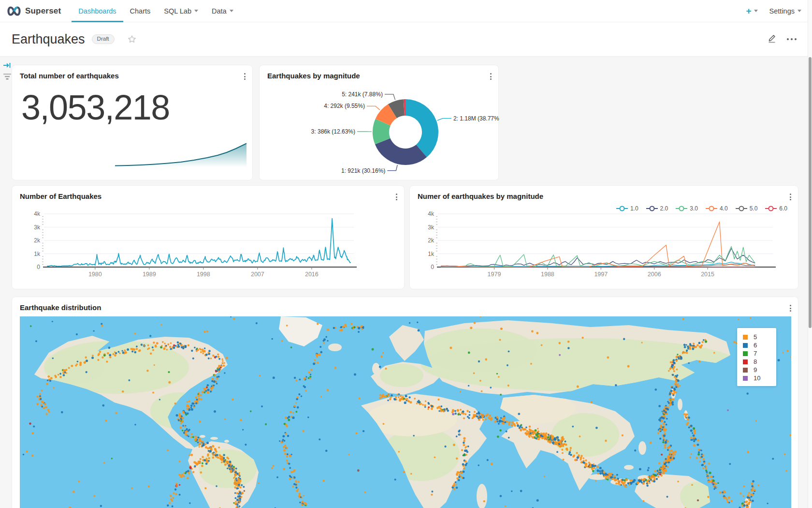 Image resolution: width=812 pixels, height=508 pixels. I want to click on donut-chart: 2: 1.18M (38.77%)1: 921k (30.16%)3: 386k…, so click(379, 129).